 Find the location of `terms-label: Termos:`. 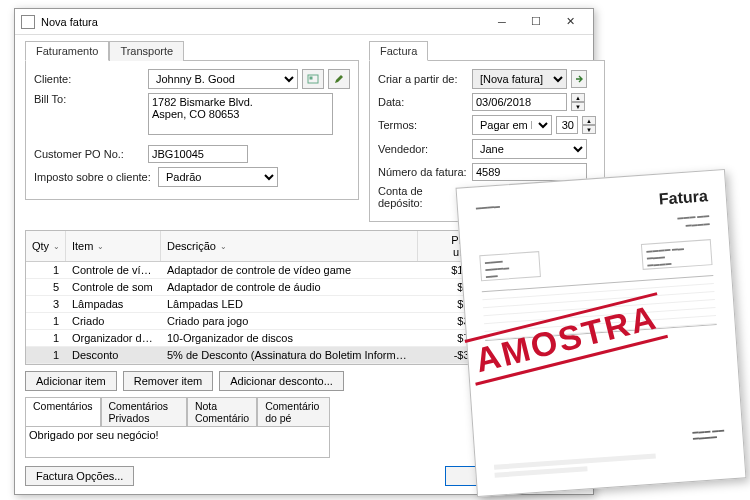

terms-label: Termos: is located at coordinates (423, 125).